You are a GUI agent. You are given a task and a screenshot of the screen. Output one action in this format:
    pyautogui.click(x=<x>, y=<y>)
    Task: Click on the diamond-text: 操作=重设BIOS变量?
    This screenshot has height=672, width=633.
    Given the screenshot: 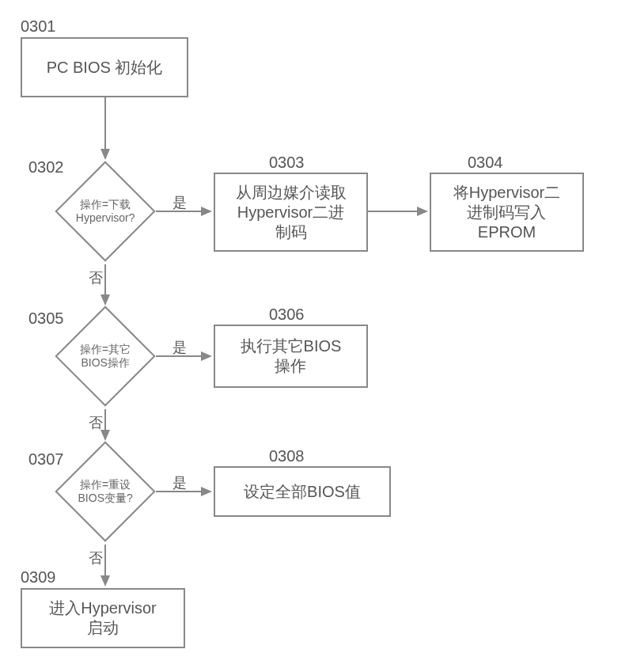 What is the action you would take?
    pyautogui.click(x=105, y=492)
    